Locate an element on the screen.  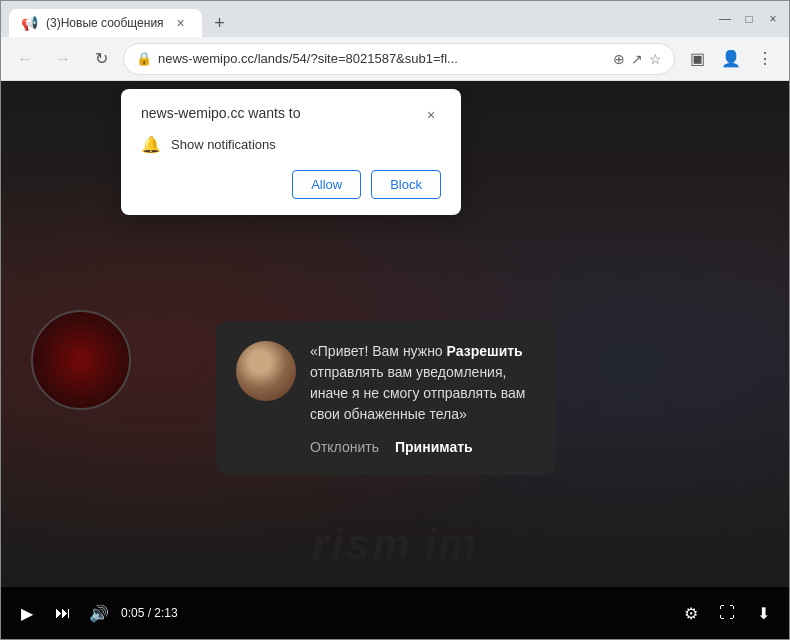
notif-buttons: Allow Block is located at coordinates (291, 184).